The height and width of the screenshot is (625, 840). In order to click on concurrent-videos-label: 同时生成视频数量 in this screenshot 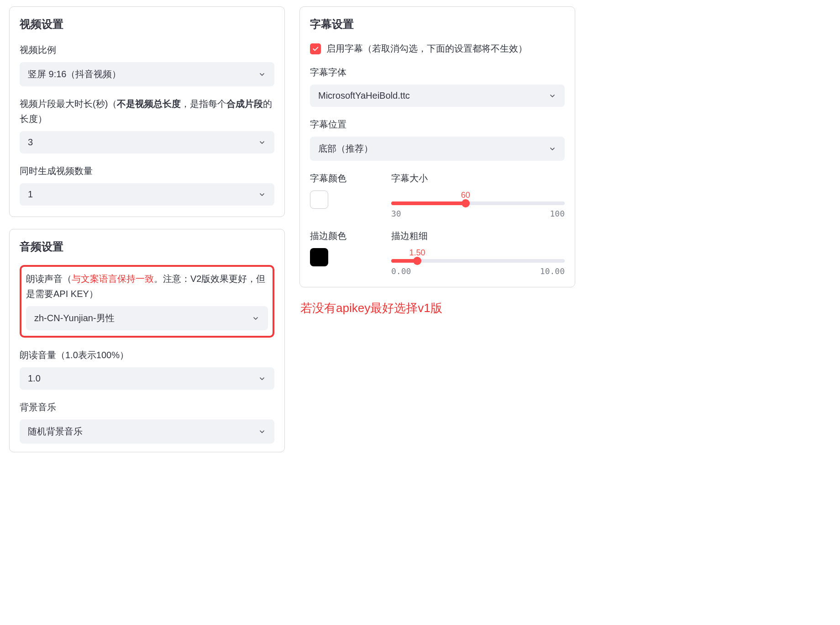, I will do `click(147, 171)`.